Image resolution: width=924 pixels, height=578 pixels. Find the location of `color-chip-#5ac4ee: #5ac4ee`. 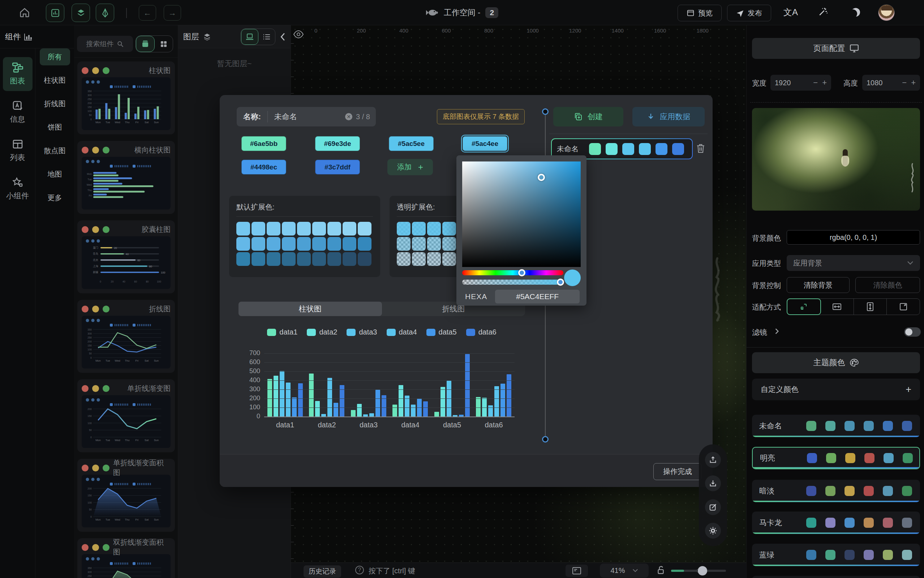

color-chip-#5ac4ee: #5ac4ee is located at coordinates (485, 144).